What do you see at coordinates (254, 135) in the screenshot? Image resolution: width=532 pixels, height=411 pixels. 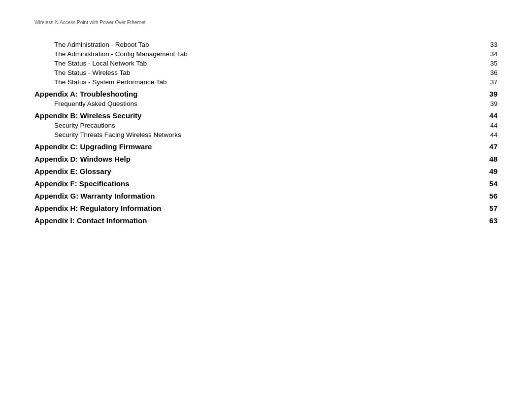 I see `toc-label: Security Threats Facing Wireless Network…` at bounding box center [254, 135].